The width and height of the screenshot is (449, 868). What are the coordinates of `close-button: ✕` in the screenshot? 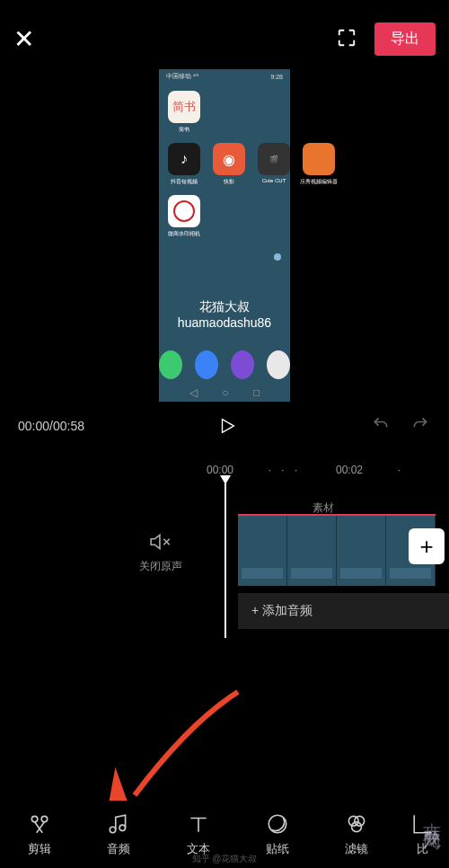 It's located at (23, 40).